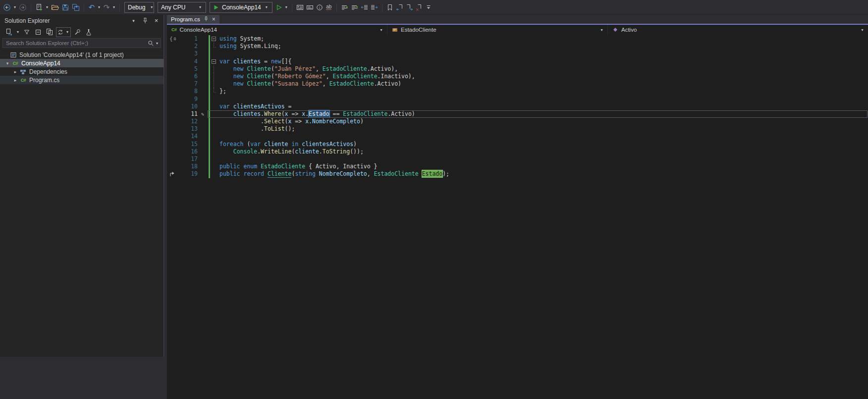  I want to click on solution-search-input: Search Solution Explorer (Ctrl+;) ▾, so click(82, 43).